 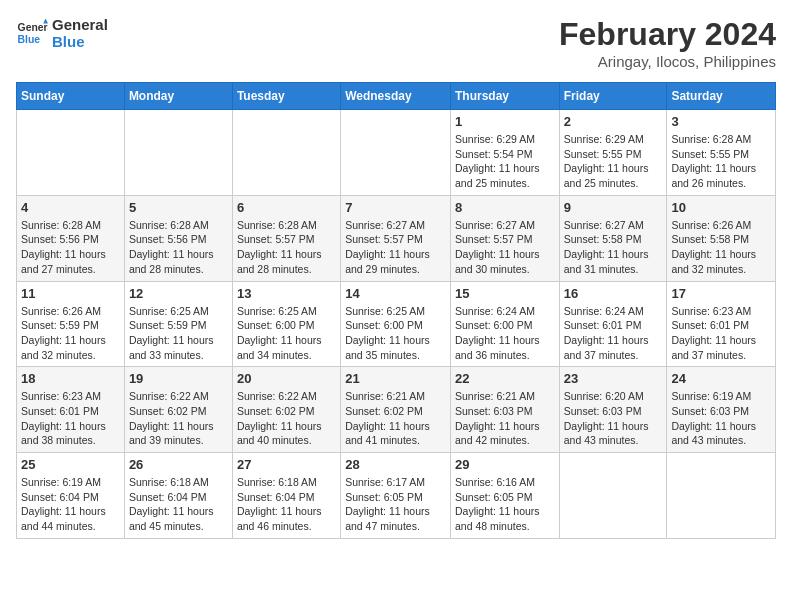 What do you see at coordinates (286, 464) in the screenshot?
I see `day-number: 27` at bounding box center [286, 464].